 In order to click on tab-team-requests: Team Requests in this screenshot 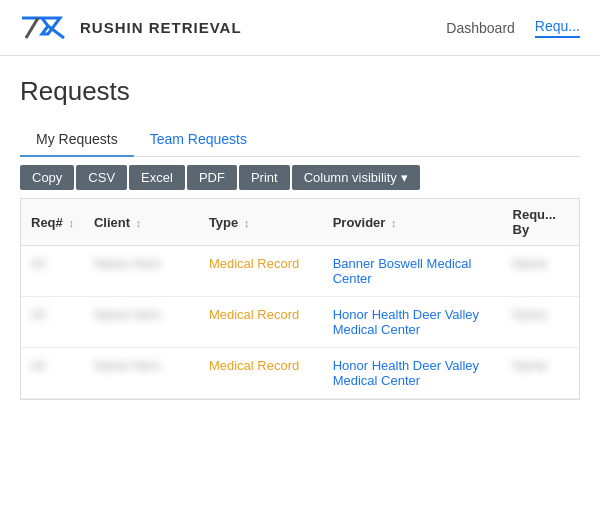, I will do `click(198, 140)`.